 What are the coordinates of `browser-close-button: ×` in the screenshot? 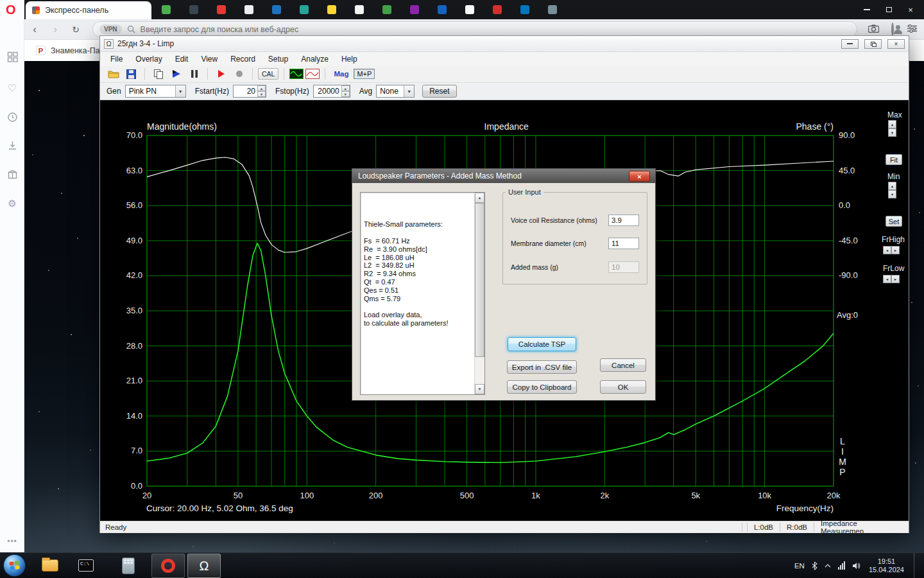 It's located at (911, 10).